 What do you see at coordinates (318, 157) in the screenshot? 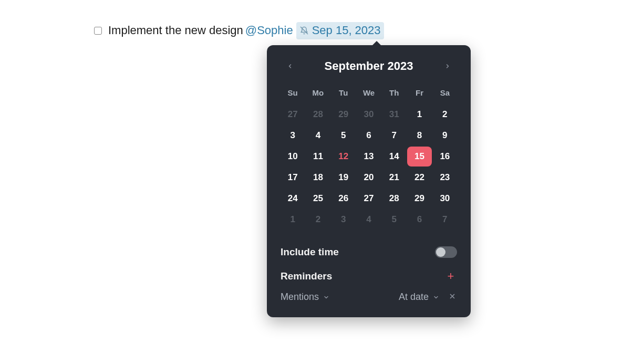
I see `calendar-day: 11` at bounding box center [318, 157].